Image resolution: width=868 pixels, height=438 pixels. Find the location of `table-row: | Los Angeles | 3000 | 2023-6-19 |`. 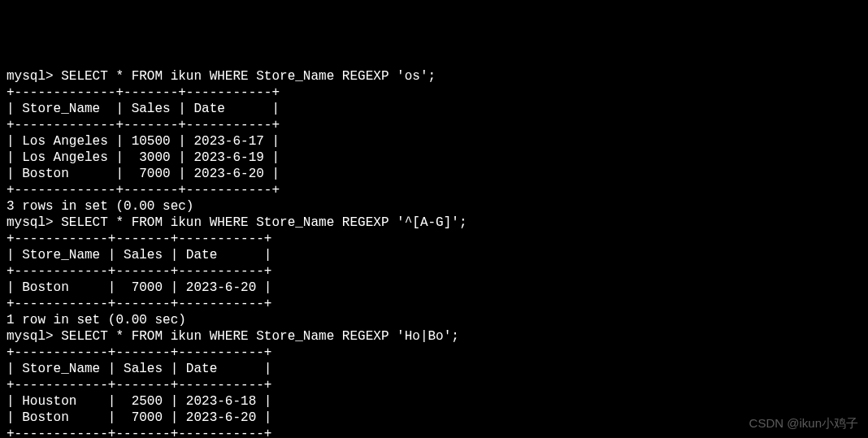

table-row: | Los Angeles | 3000 | 2023-6-19 | is located at coordinates (434, 158).